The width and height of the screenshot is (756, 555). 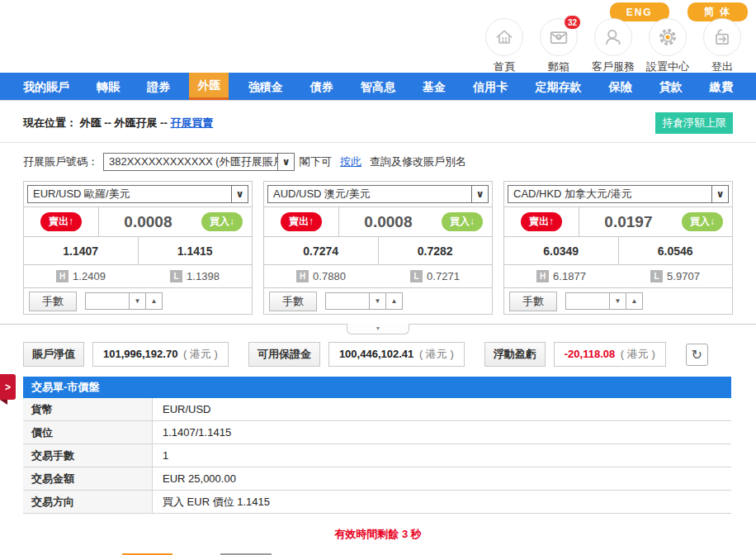 What do you see at coordinates (472, 221) in the screenshot?
I see `arrow-down-icon: ↓` at bounding box center [472, 221].